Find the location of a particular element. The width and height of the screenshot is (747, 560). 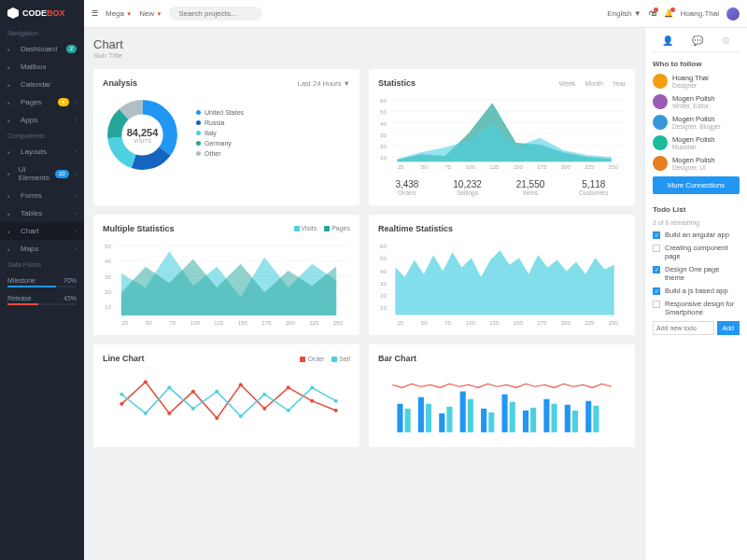

tab-users-icon: 👤 is located at coordinates (668, 41).